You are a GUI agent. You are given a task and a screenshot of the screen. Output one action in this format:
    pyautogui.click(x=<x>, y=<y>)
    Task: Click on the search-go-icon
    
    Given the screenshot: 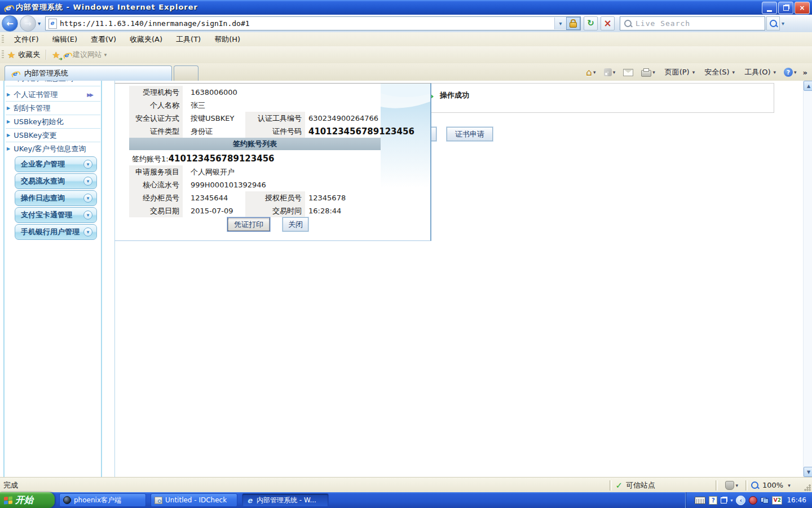 What is the action you would take?
    pyautogui.click(x=774, y=24)
    